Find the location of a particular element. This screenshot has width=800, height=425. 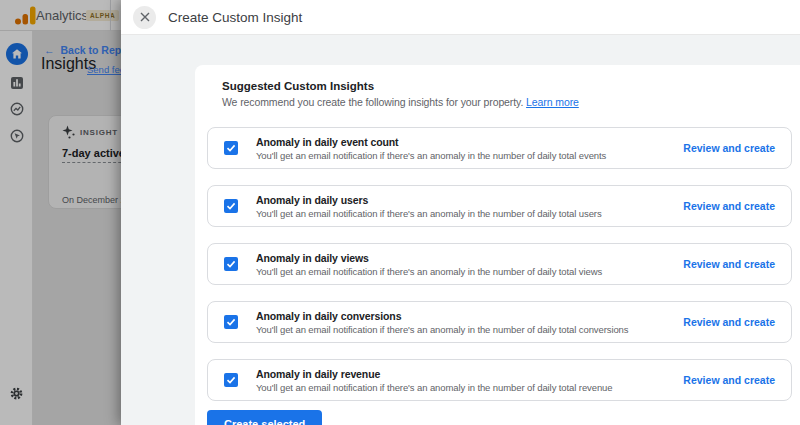

row-text: Anomaly in daily views You'll get an ema… is located at coordinates (429, 264).